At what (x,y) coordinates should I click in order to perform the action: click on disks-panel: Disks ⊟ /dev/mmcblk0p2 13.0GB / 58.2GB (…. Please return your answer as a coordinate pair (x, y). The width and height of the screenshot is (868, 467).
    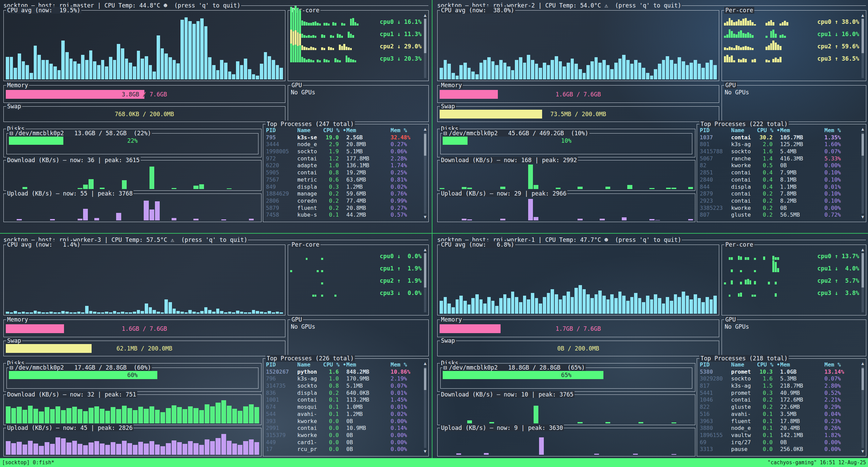
    Looking at the image, I should click on (132, 143).